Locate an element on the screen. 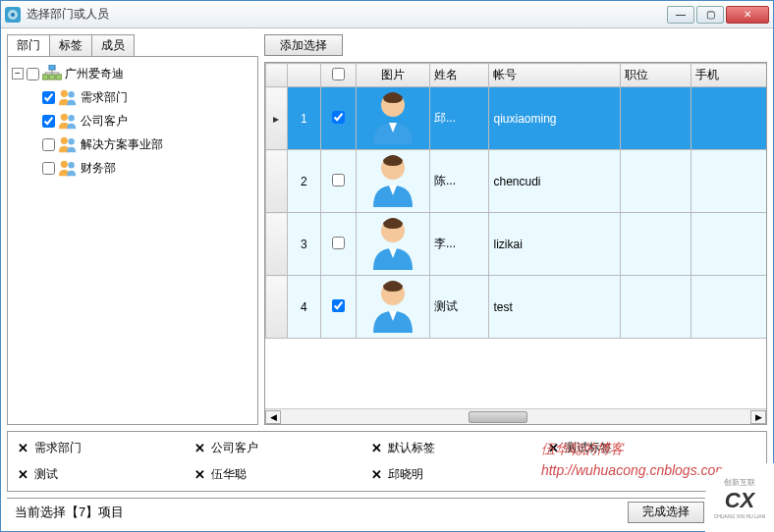 This screenshot has width=774, height=532. tab-dept: 部门 is located at coordinates (28, 45).